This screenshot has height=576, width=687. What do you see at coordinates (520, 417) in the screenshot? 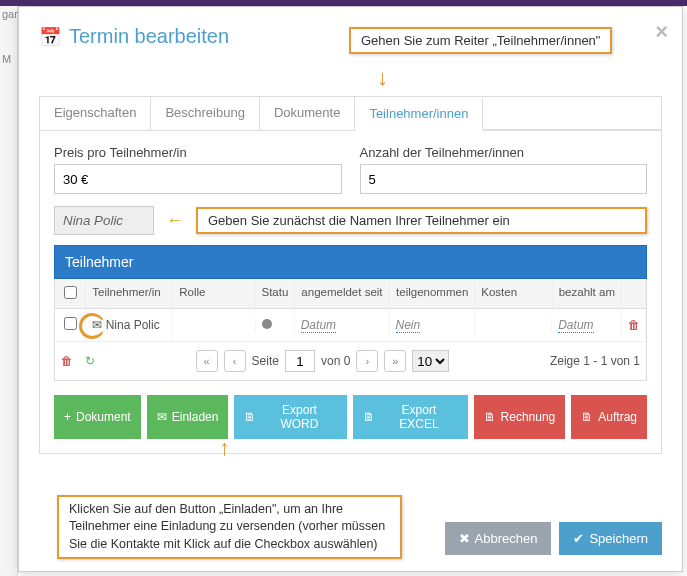
I see `invoice-button: 🗎Rechnung` at bounding box center [520, 417].